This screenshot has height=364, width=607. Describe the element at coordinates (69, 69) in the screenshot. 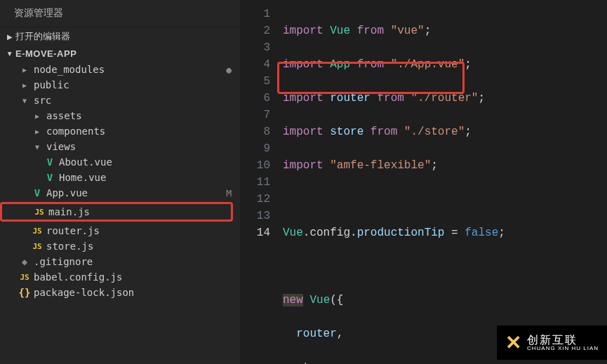

I see `folder-label: node_modules` at that location.